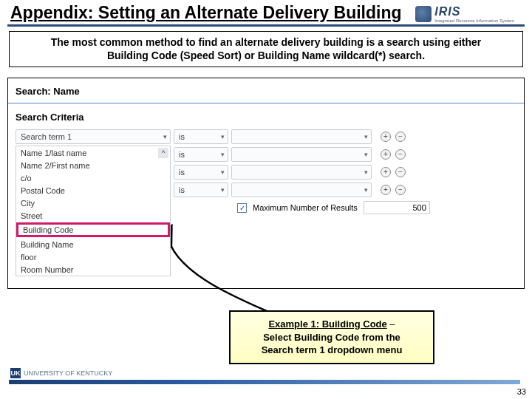 This screenshot has width=532, height=399. Describe the element at coordinates (332, 337) in the screenshot. I see `callout-box: Example 1: Building Code – Select Buildi…` at that location.